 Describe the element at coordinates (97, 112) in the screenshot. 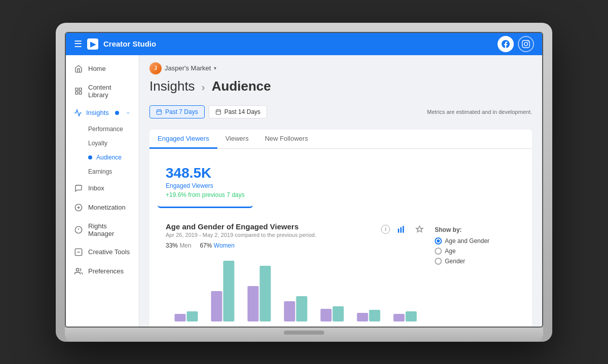

I see `insights-label: Insights` at that location.